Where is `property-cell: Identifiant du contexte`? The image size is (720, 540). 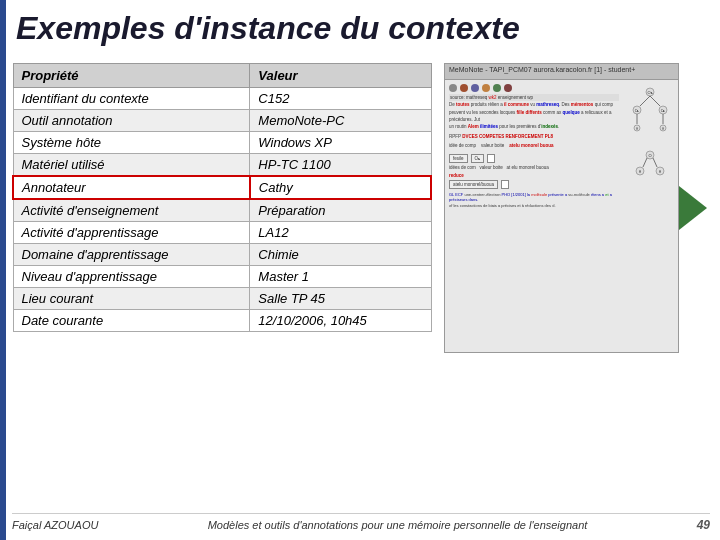
property-cell: Identifiant du contexte is located at coordinates (132, 99).